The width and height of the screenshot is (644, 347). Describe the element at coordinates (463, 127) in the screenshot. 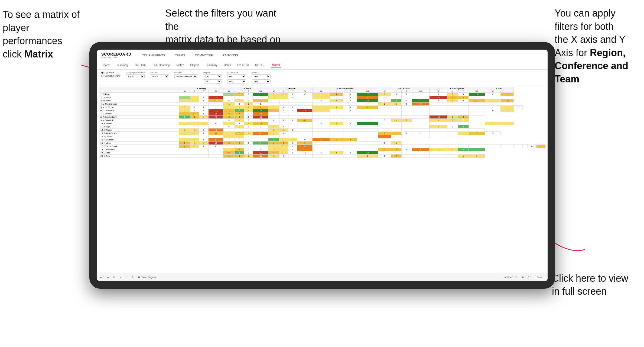

I see `cell-10-22: 4` at that location.